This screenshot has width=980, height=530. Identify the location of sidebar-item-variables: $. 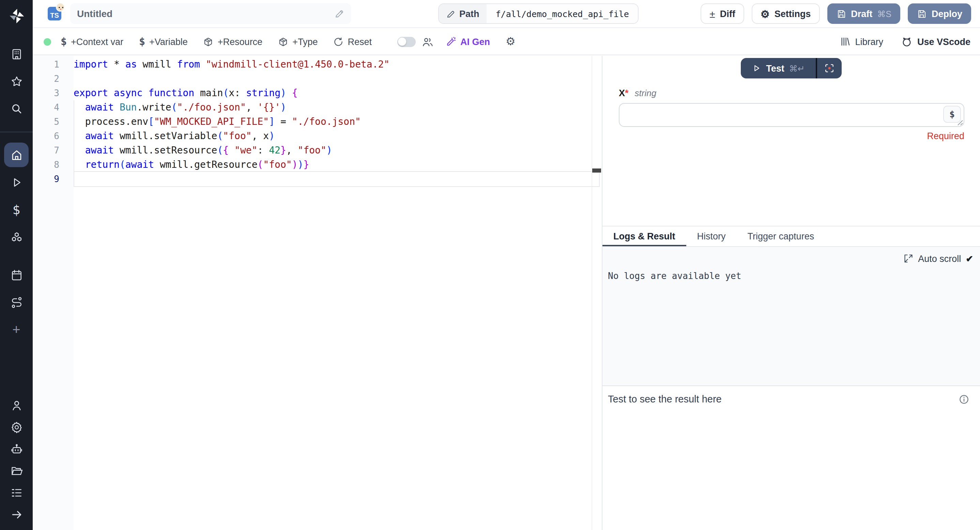
(16, 209).